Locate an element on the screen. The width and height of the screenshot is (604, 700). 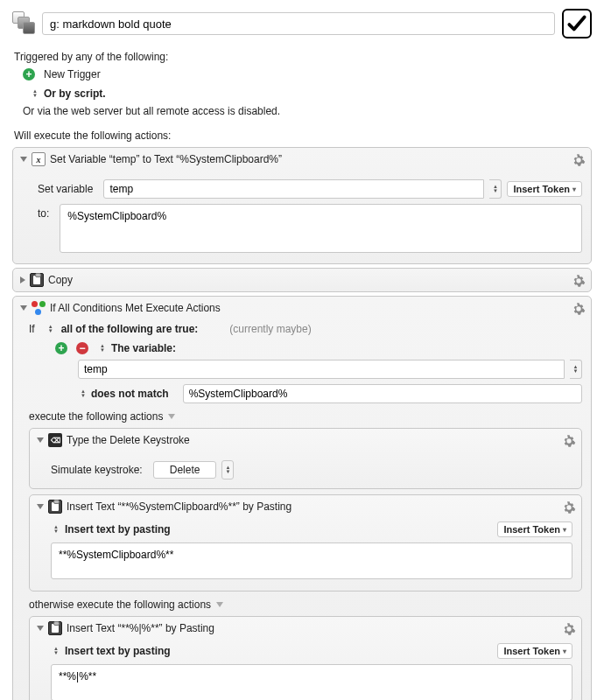
enabled-checkbox is located at coordinates (577, 24).